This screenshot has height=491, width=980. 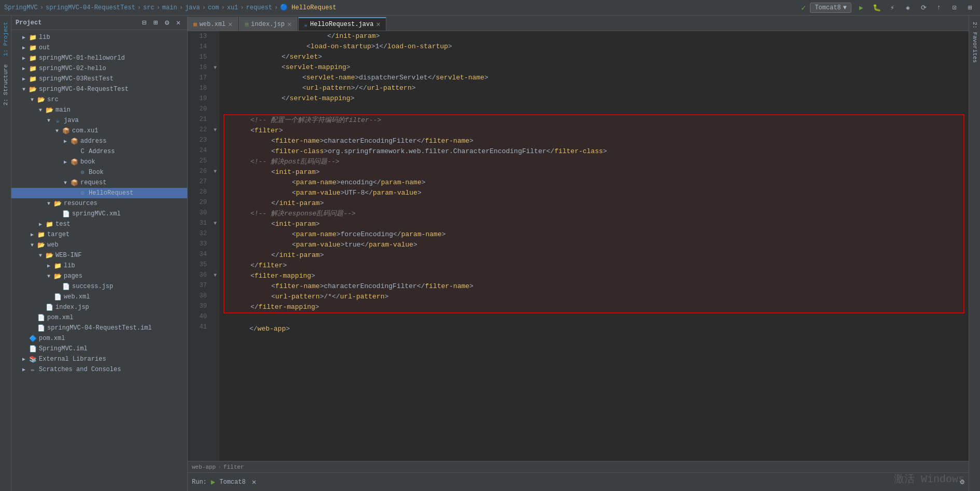 I want to click on tree-label: src, so click(x=53, y=100).